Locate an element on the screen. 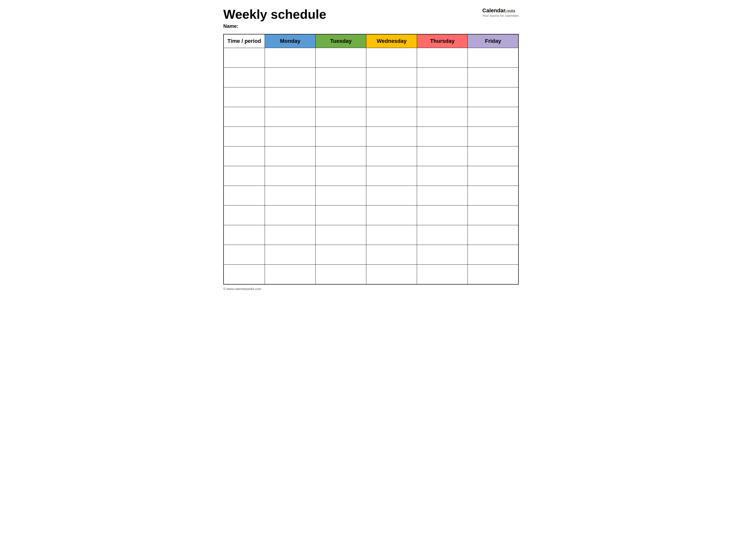  col-header-thursday: Thursday is located at coordinates (442, 41).